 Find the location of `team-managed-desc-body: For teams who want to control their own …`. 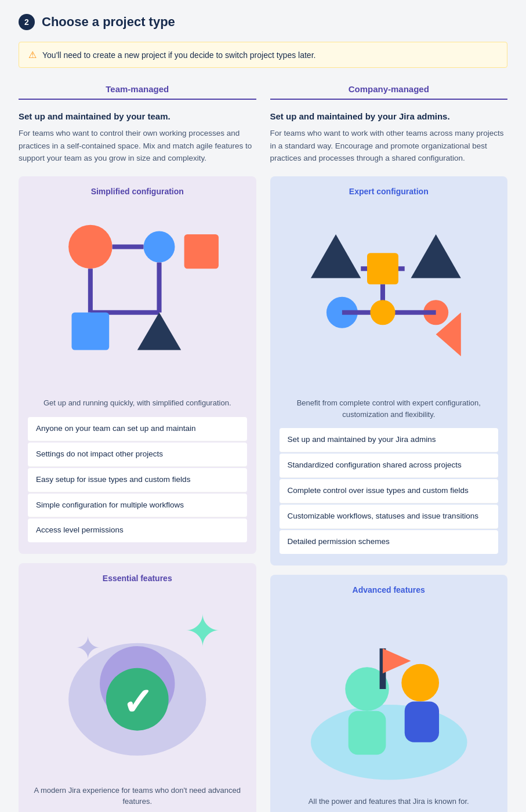

team-managed-desc-body: For teams who want to control their own … is located at coordinates (137, 146).